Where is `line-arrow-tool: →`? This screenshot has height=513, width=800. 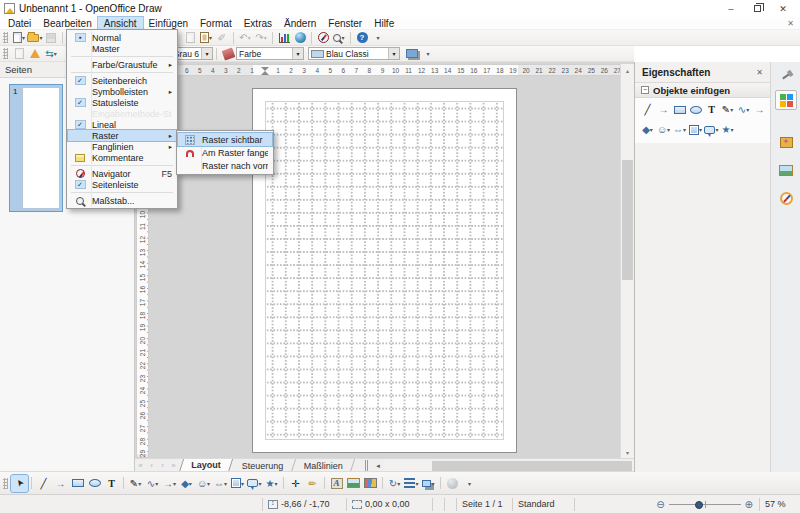 line-arrow-tool: → is located at coordinates (664, 110).